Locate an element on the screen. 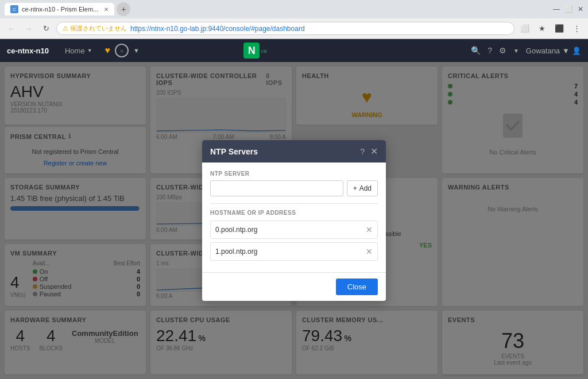 The image size is (588, 379). ntp-entry-text-0: 0.pool.ntp.org is located at coordinates (237, 230).